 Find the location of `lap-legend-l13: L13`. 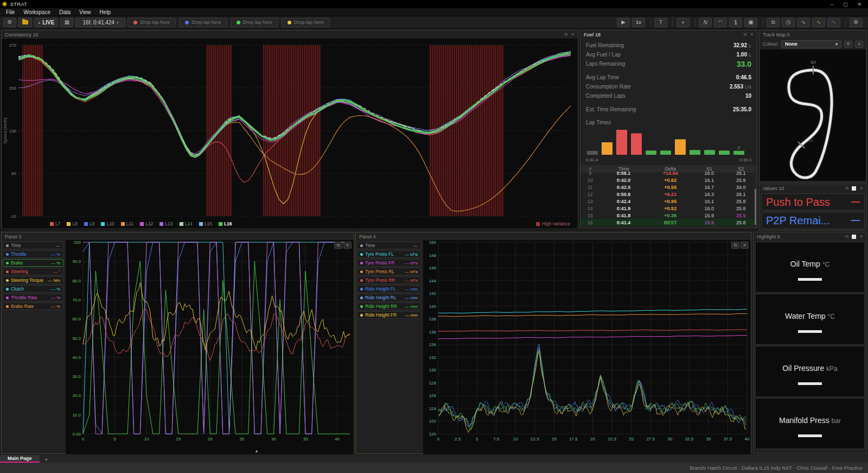

lap-legend-l13: L13 is located at coordinates (166, 224).